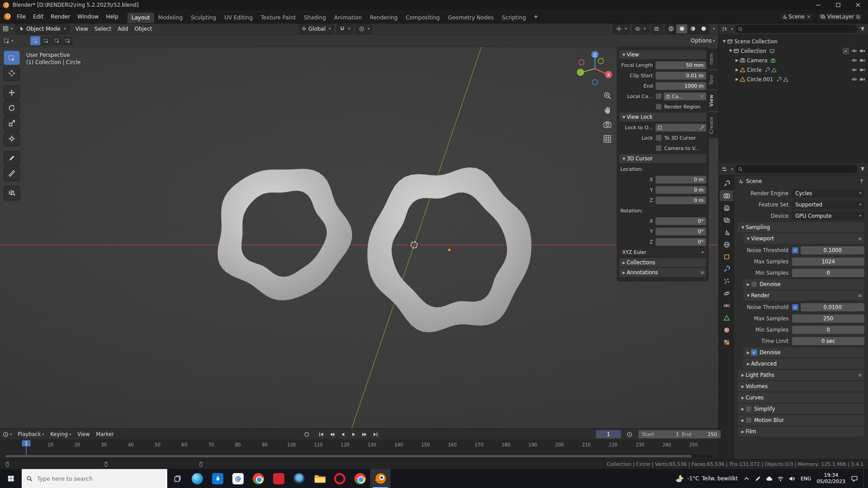 The image size is (868, 488). What do you see at coordinates (840, 17) in the screenshot?
I see `viewlayer-selector: ViewLayer` at bounding box center [840, 17].